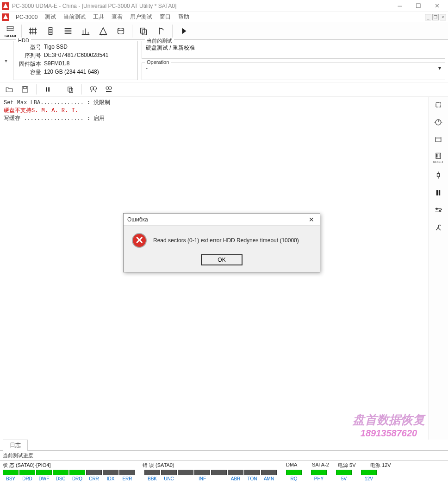  I want to click on dialog-title: Ошибка, so click(217, 220).